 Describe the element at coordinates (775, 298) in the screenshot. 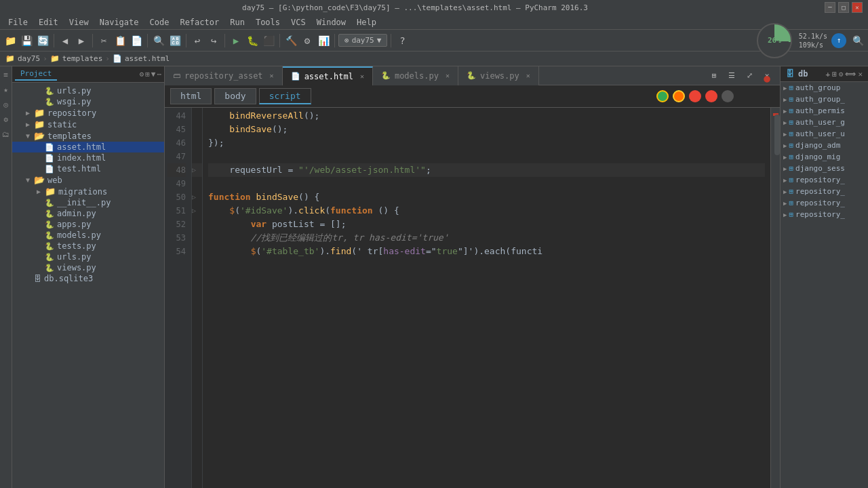

I see `right-gutter` at that location.